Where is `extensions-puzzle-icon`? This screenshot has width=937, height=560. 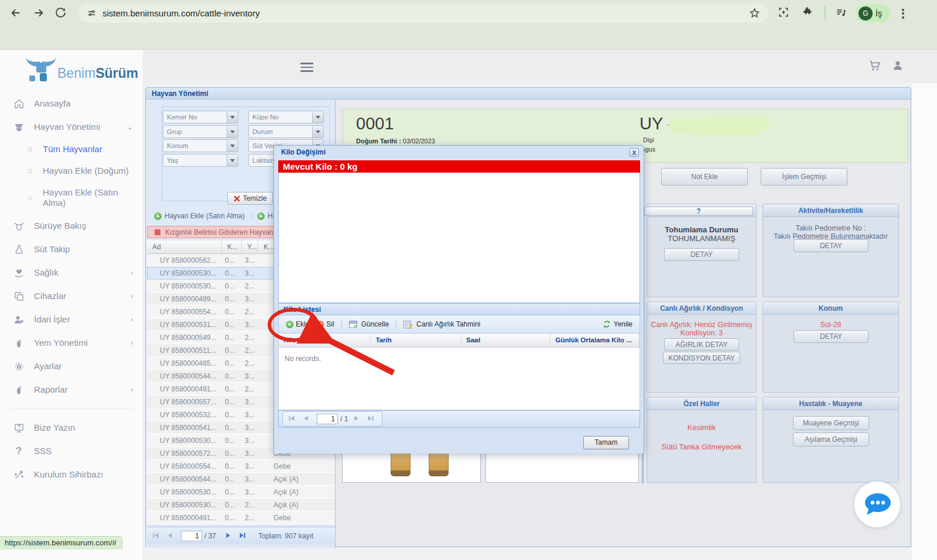
extensions-puzzle-icon is located at coordinates (807, 12).